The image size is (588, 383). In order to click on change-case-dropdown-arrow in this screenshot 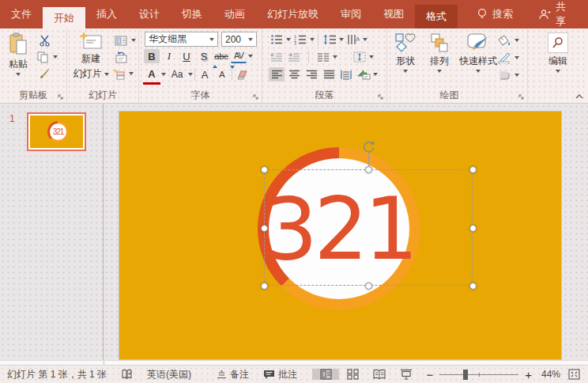, I will do `click(190, 74)`.